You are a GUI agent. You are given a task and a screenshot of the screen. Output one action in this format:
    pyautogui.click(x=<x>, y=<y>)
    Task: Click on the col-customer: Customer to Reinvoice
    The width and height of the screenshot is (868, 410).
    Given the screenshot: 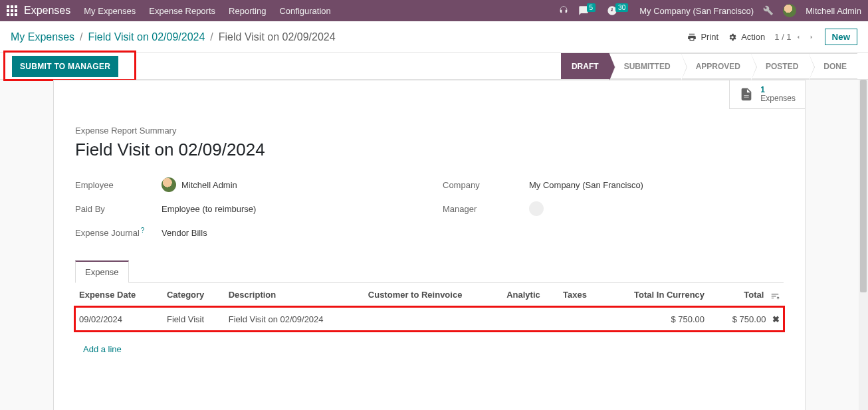 What is the action you would take?
    pyautogui.click(x=433, y=295)
    